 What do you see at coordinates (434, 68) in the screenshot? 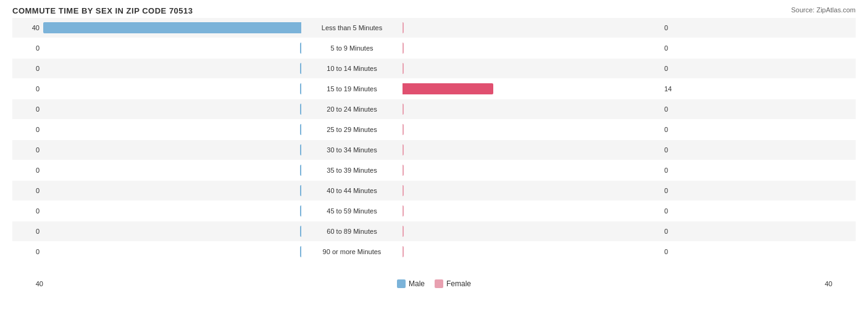
I see `chart-row: 010 to 14 Minutes0` at bounding box center [434, 68].